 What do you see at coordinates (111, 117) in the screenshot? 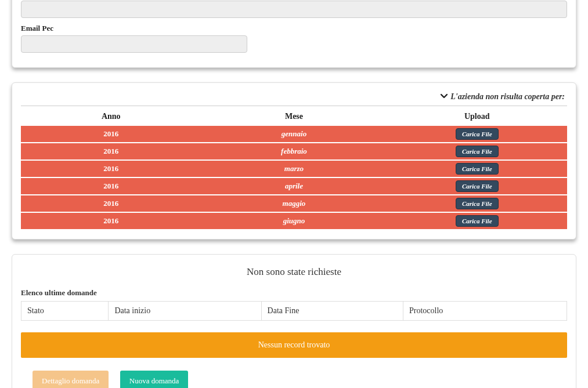
I see `col-anno: Anno` at bounding box center [111, 117].